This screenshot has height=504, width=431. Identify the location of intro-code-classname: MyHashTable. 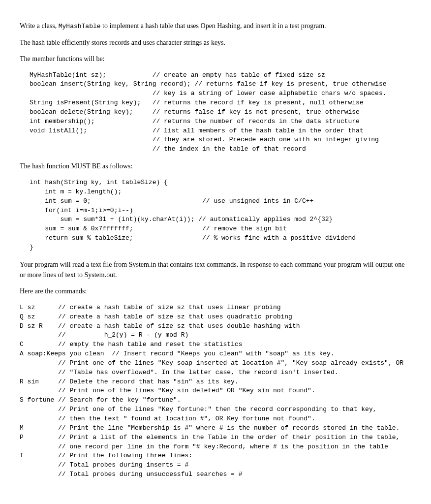
(80, 27).